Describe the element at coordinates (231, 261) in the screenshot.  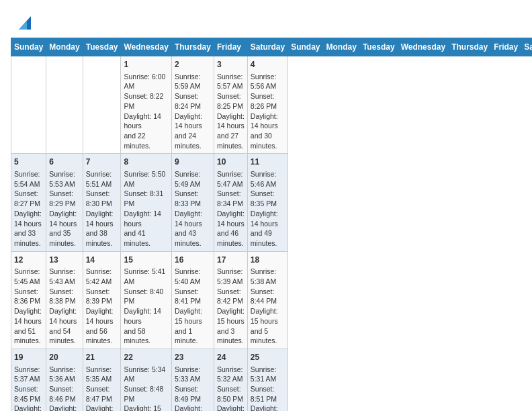
I see `day-number: 17` at that location.